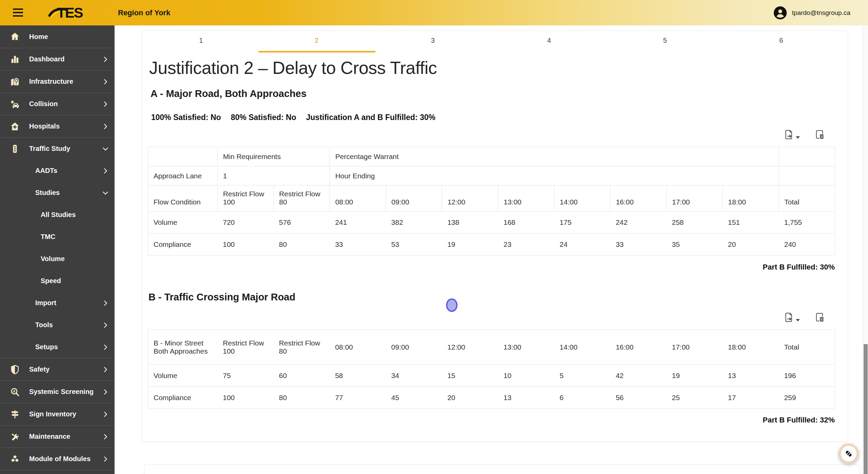 The image size is (868, 474). What do you see at coordinates (57, 325) in the screenshot?
I see `sidebar-item-tools: Tools` at bounding box center [57, 325].